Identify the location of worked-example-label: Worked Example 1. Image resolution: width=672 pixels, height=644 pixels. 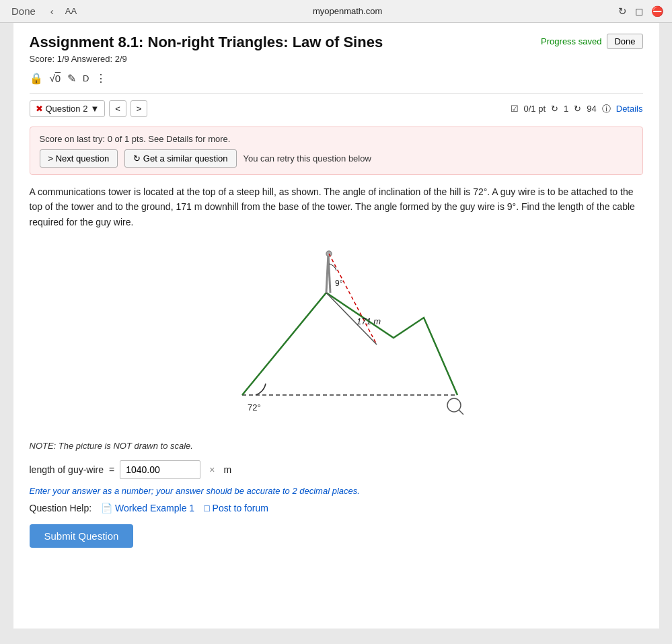
(155, 508).